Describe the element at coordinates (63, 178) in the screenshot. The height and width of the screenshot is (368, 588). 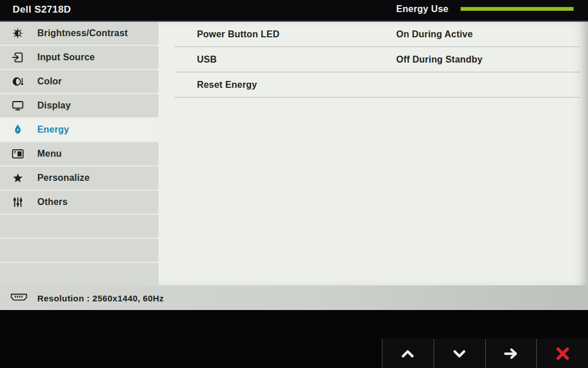
I see `sidebar-item-label: Personalize` at that location.